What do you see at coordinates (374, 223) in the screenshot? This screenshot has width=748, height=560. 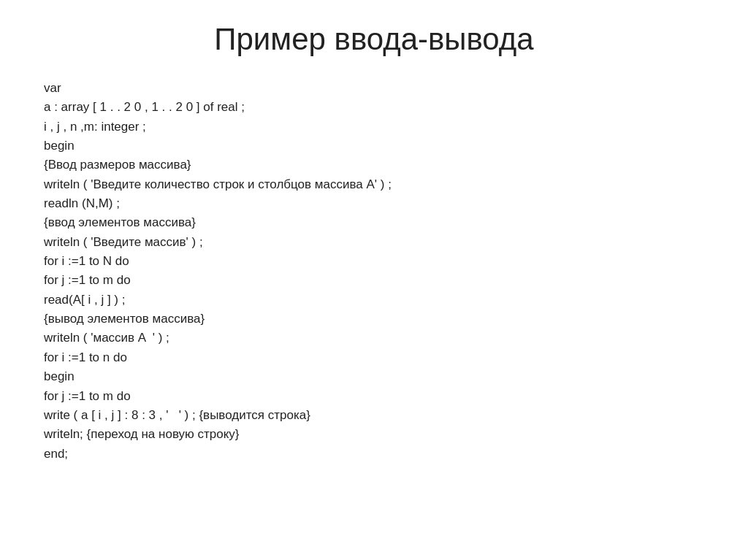 I see `code-line: {ввод элементов массива}` at bounding box center [374, 223].